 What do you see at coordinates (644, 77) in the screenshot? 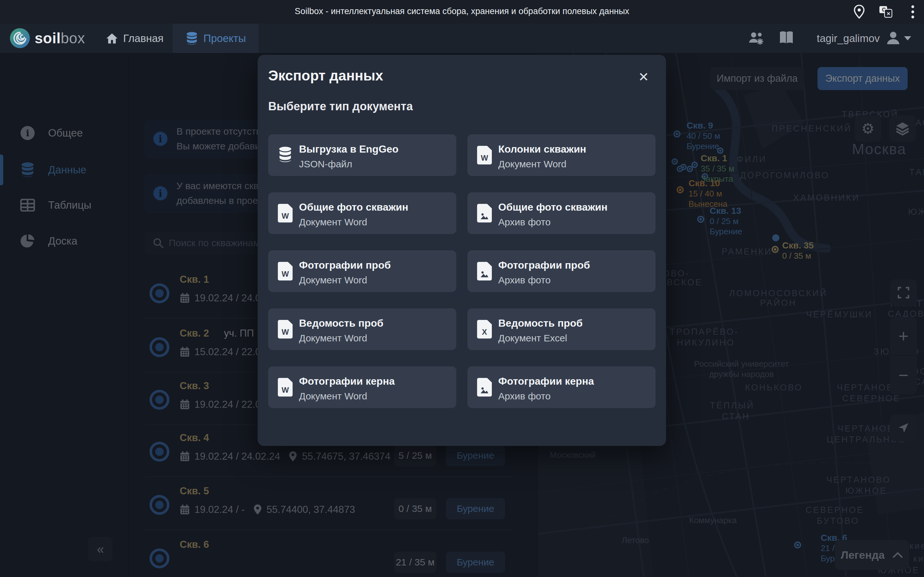
I see `close-icon: ✕` at bounding box center [644, 77].